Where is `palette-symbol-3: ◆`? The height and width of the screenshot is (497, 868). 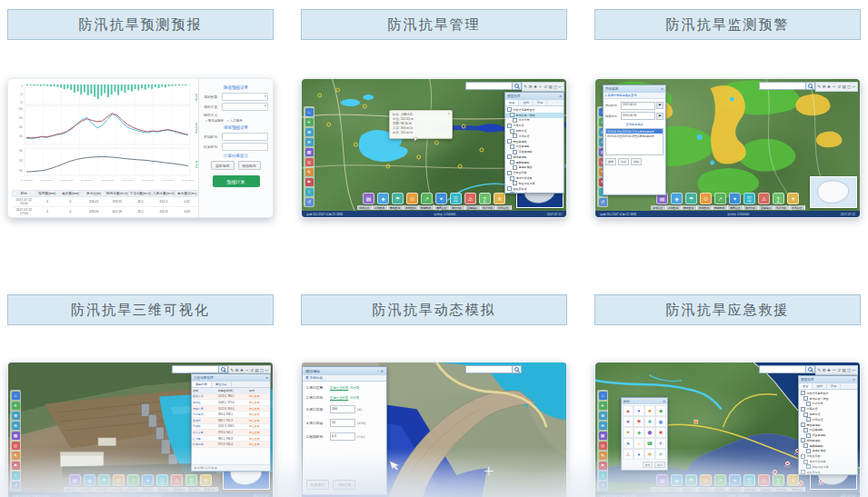 palette-symbol-3: ◆ is located at coordinates (661, 411).